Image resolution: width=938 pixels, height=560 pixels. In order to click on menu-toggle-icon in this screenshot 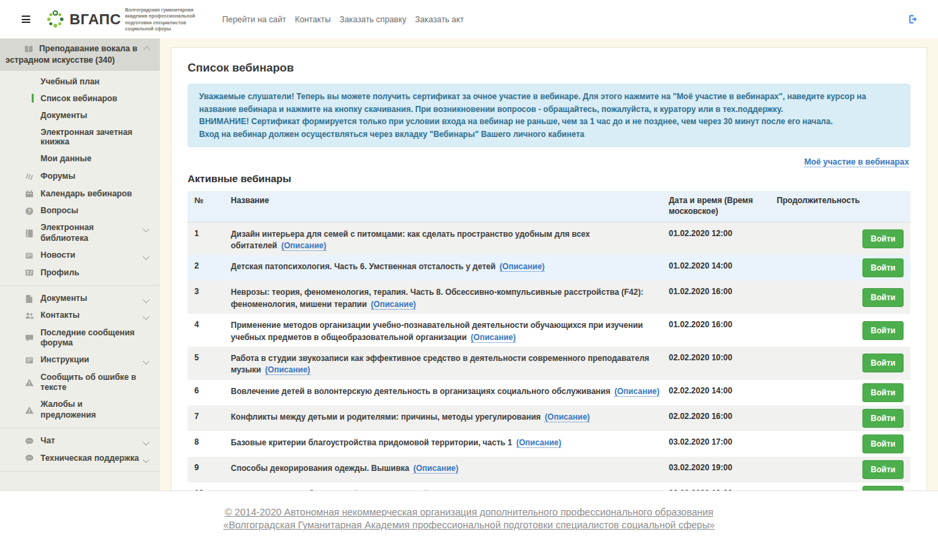, I will do `click(26, 19)`.